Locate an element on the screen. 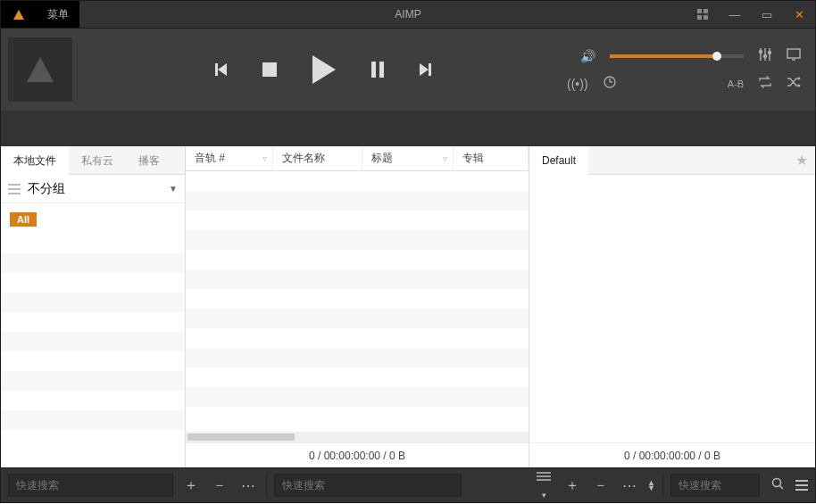  radio-button: ((•)) is located at coordinates (578, 84).